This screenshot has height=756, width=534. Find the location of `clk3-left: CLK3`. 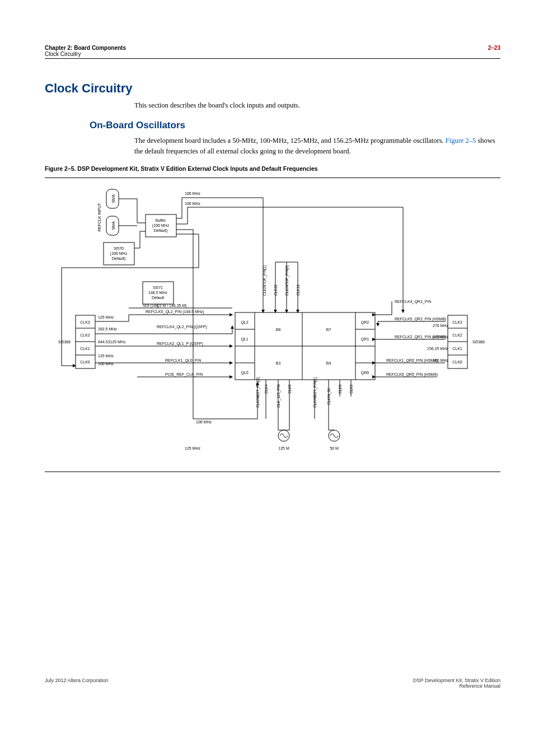

clk3-left: CLK3 is located at coordinates (85, 323).